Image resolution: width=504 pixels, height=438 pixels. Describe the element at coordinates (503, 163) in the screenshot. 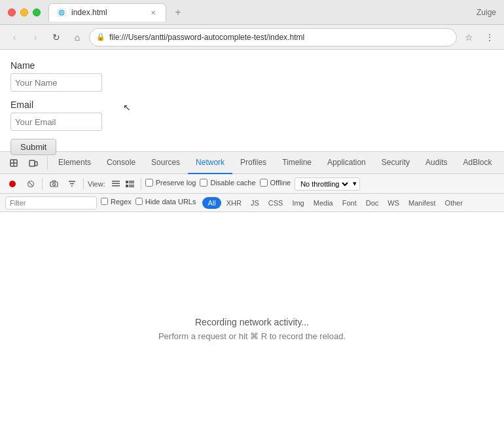

I see `devtools-more-button: ⋮` at that location.